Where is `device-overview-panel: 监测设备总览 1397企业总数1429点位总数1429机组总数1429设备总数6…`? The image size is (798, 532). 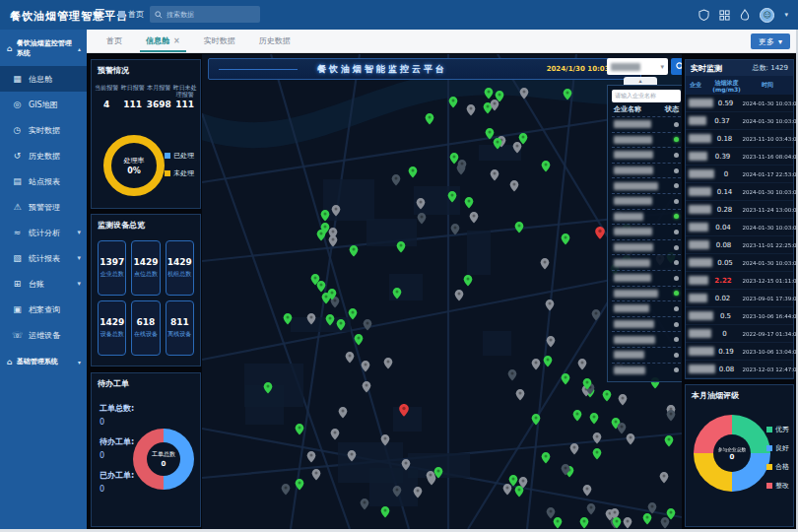 device-overview-panel: 监测设备总览 1397企业总数1429点位总数1429机组总数1429设备总数6… is located at coordinates (146, 290).